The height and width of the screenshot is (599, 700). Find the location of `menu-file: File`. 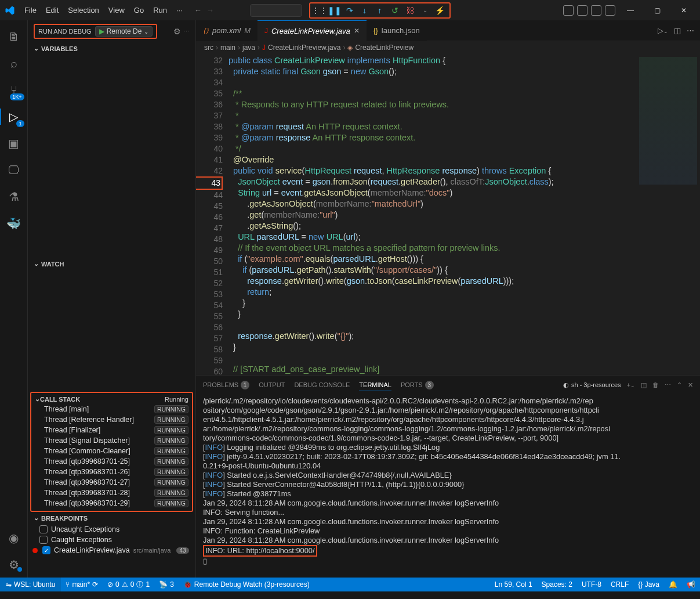

menu-file: File is located at coordinates (30, 10).